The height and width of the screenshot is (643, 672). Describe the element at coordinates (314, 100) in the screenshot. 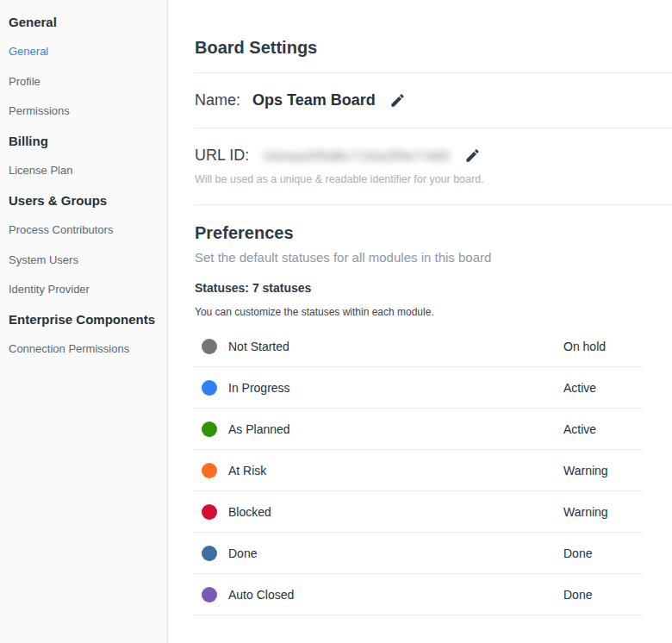

I see `board-name-value: Ops Team Board` at that location.